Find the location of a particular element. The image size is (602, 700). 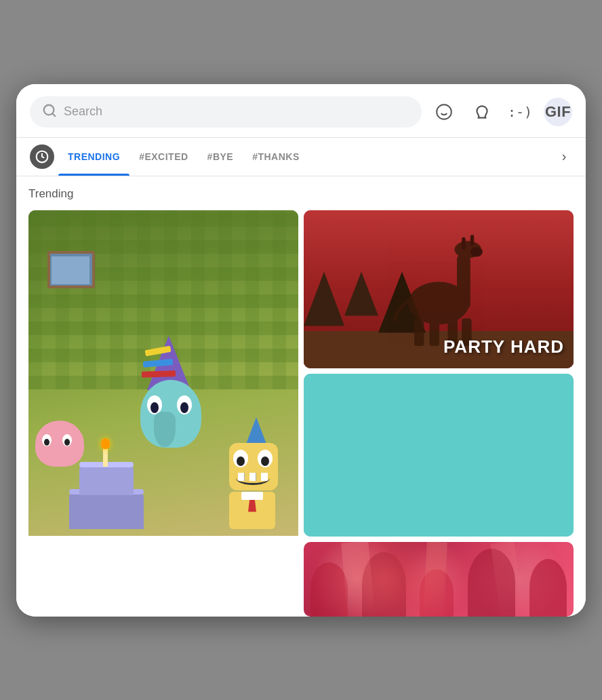

search-box: Search is located at coordinates (226, 112).